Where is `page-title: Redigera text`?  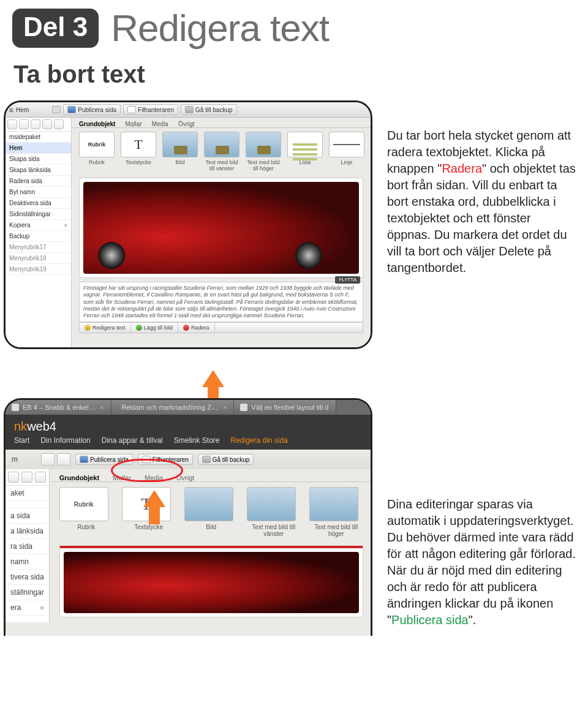 page-title: Redigera text is located at coordinates (220, 28).